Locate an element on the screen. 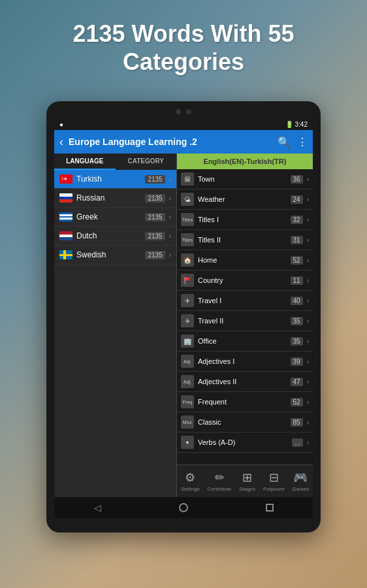  nav-games: 🎮 Games is located at coordinates (300, 481).